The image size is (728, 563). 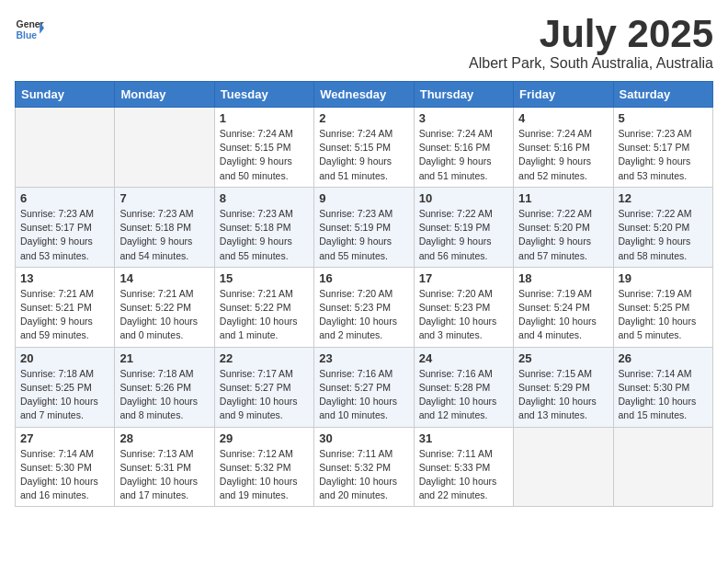 What do you see at coordinates (65, 95) in the screenshot?
I see `column-header-sunday: Sunday` at bounding box center [65, 95].